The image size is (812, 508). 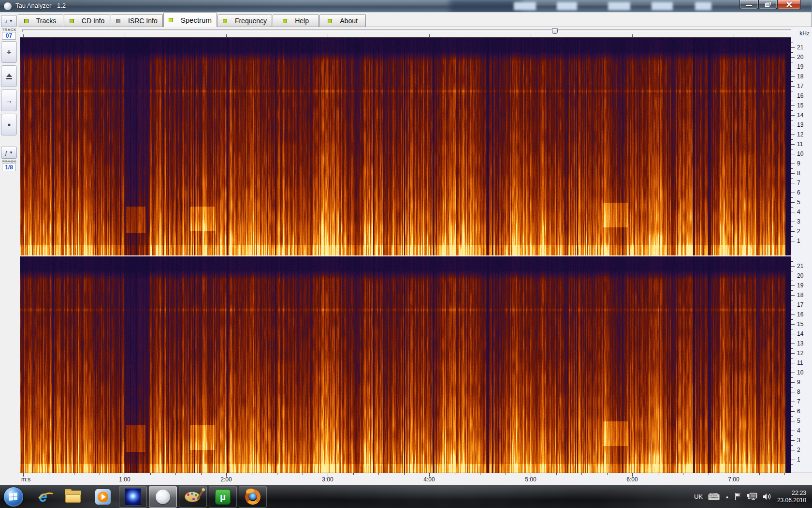 I want to click on taskbar-media-player-button, so click(x=103, y=497).